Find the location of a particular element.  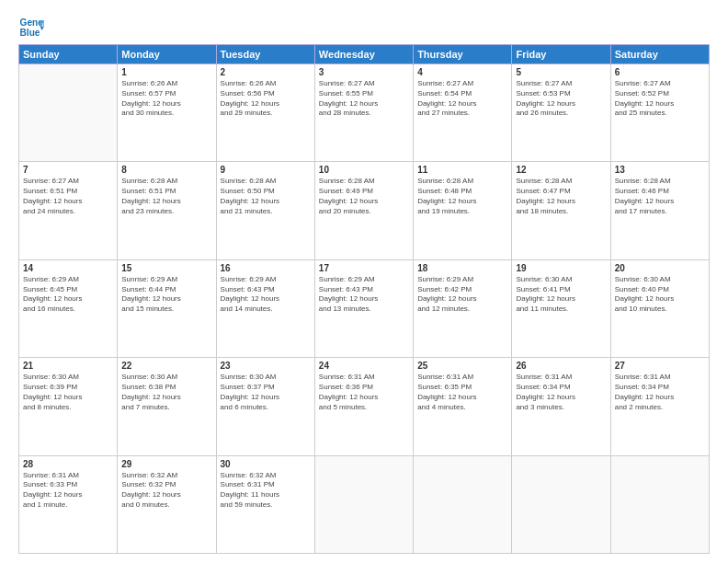

cell-date: 2 is located at coordinates (266, 72).